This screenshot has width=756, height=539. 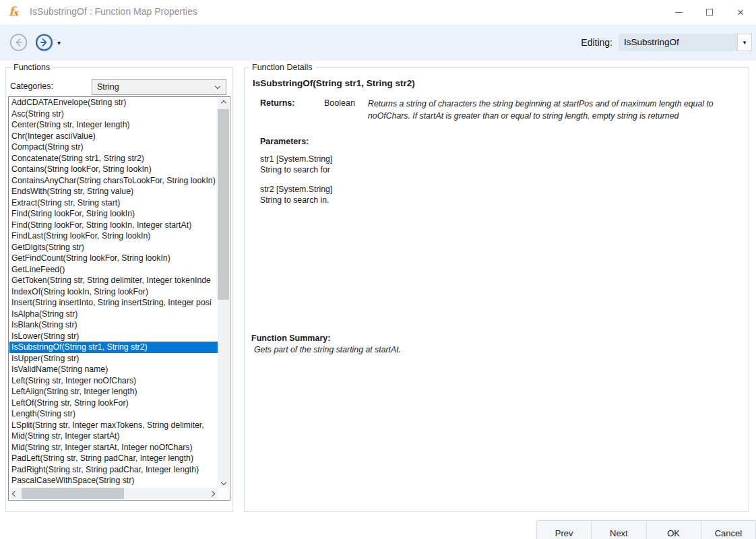 I want to click on list-item: IsValidName(String name), so click(x=113, y=369).